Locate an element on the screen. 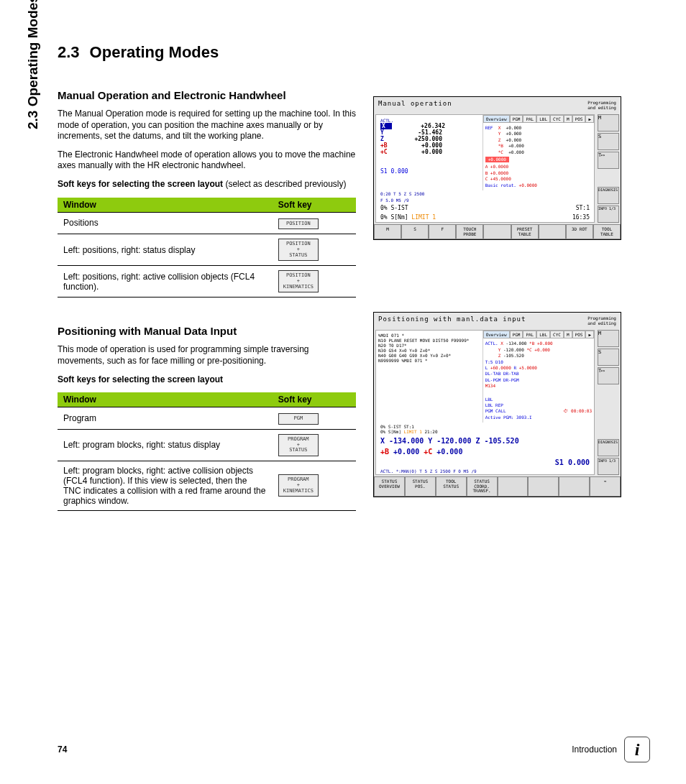 The width and height of the screenshot is (686, 784). softkey-pgm: PGM is located at coordinates (298, 419).